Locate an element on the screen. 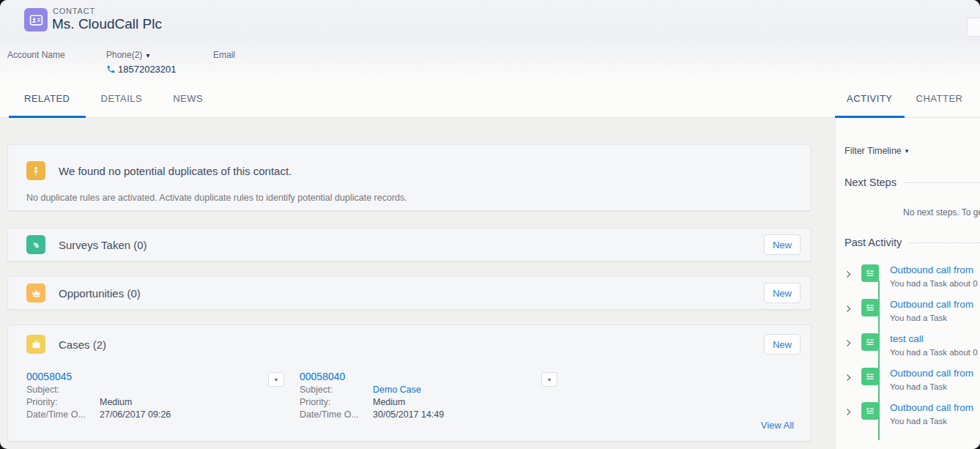 Image resolution: width=980 pixels, height=449 pixels. phone-dropdown-icon: ▾ is located at coordinates (148, 56).